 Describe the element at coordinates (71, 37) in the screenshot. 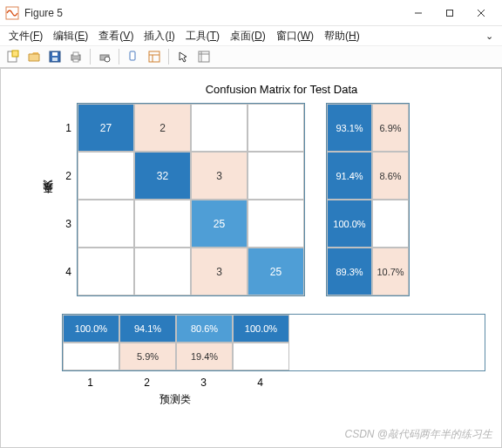

I see `menu-edit: 编辑(E)` at that location.